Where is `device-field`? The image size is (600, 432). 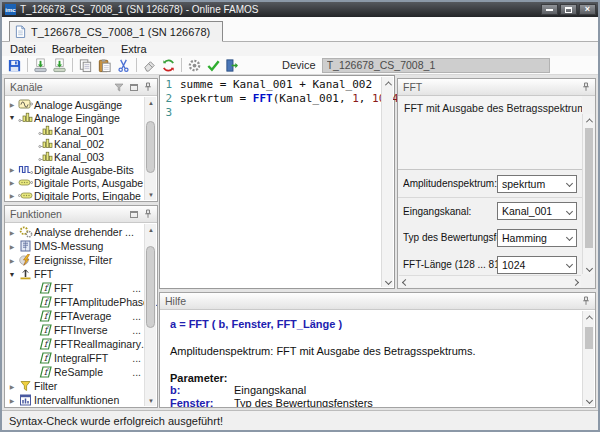
device-field is located at coordinates (436, 66).